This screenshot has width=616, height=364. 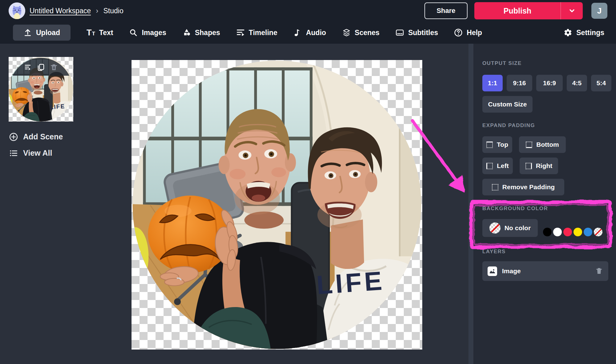 What do you see at coordinates (519, 83) in the screenshot?
I see `ratio-9-16-button: 9:16` at bounding box center [519, 83].